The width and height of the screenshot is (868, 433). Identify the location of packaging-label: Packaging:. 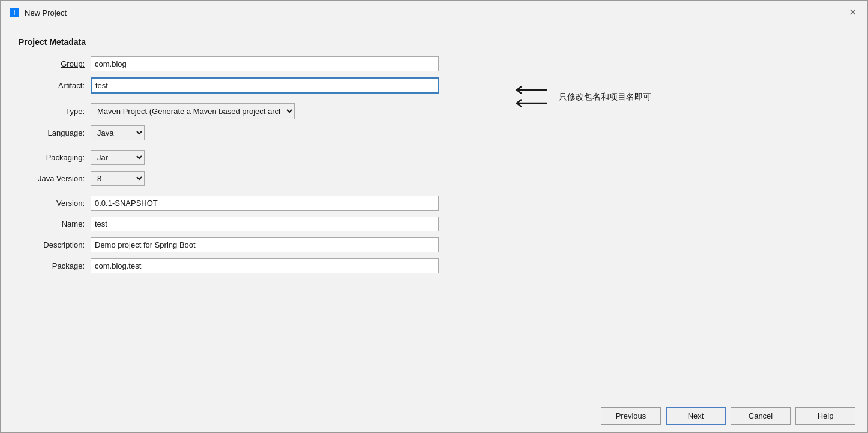
(55, 157).